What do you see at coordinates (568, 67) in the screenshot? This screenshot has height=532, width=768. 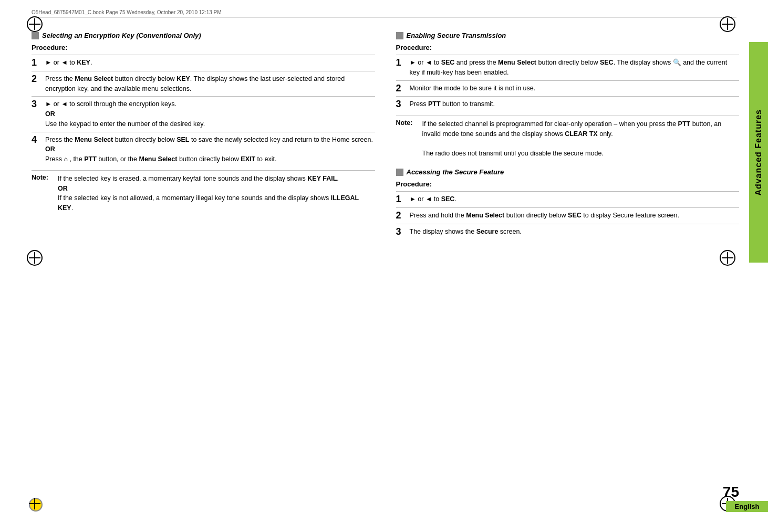 I see `enabling-step-1: 1 ► or ◄ to SEC and press the Menu Selec…` at bounding box center [568, 67].